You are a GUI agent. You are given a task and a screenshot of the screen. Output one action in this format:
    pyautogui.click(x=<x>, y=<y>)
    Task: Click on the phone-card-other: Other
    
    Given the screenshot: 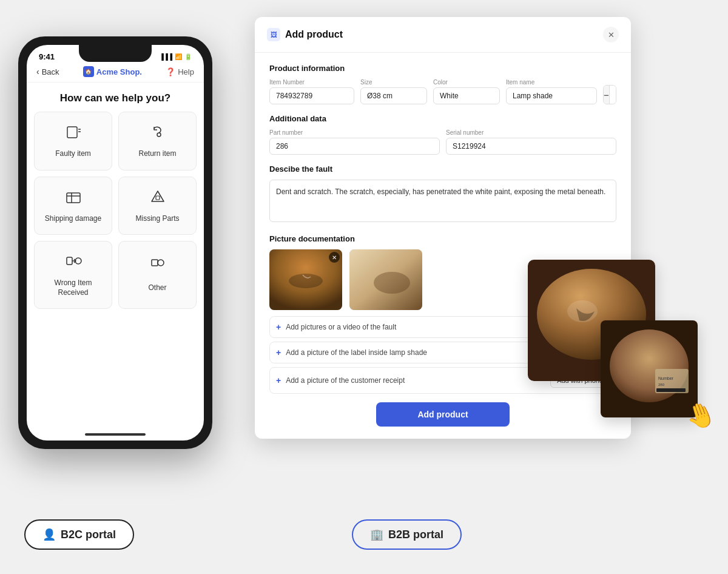 What is the action you would take?
    pyautogui.click(x=158, y=275)
    